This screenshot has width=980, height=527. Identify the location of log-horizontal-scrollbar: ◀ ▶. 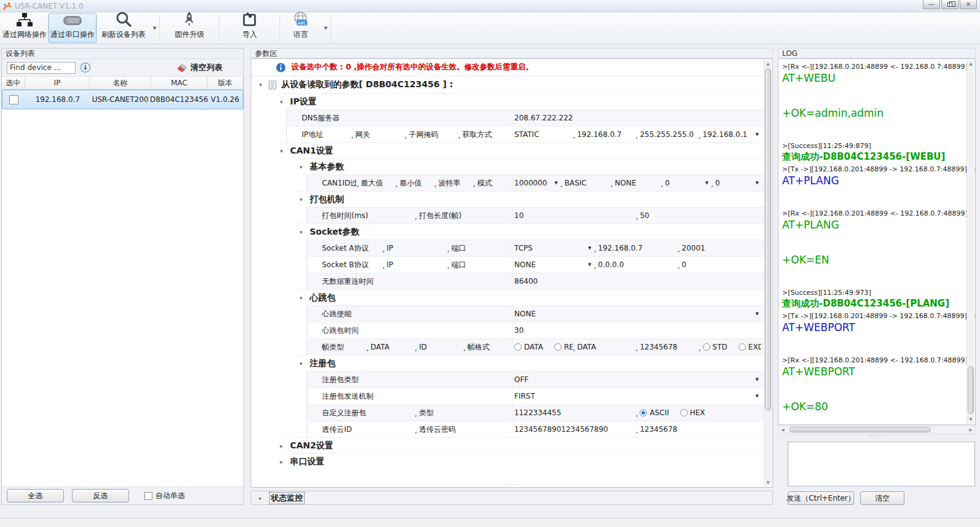
(877, 430).